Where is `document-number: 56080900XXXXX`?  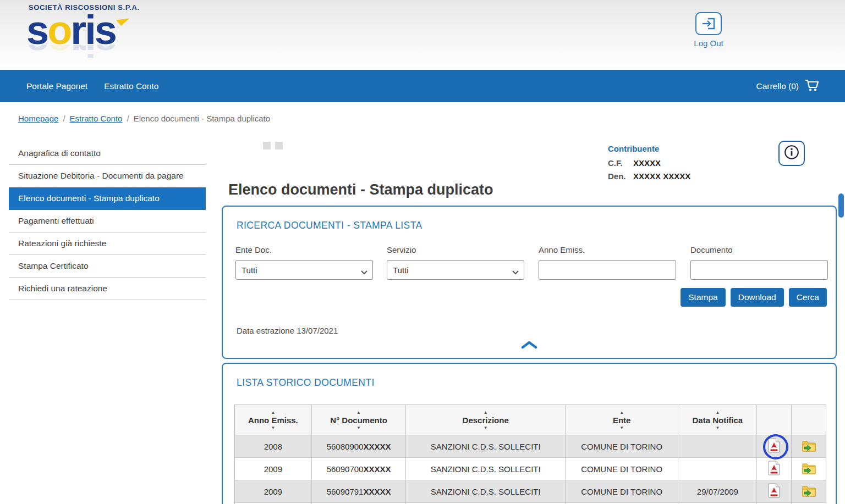
document-number: 56080900XXXXX is located at coordinates (359, 446).